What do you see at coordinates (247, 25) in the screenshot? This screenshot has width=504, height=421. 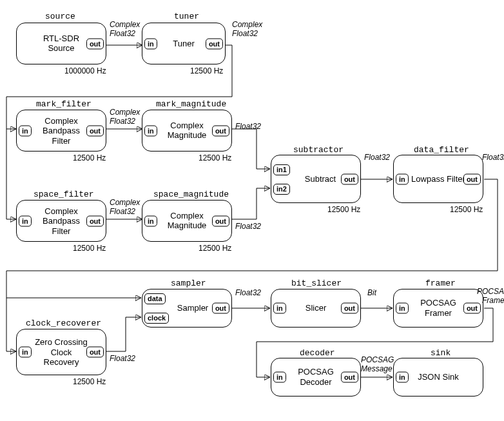 I see `edgelabel-tuner-out-a: Complex` at bounding box center [247, 25].